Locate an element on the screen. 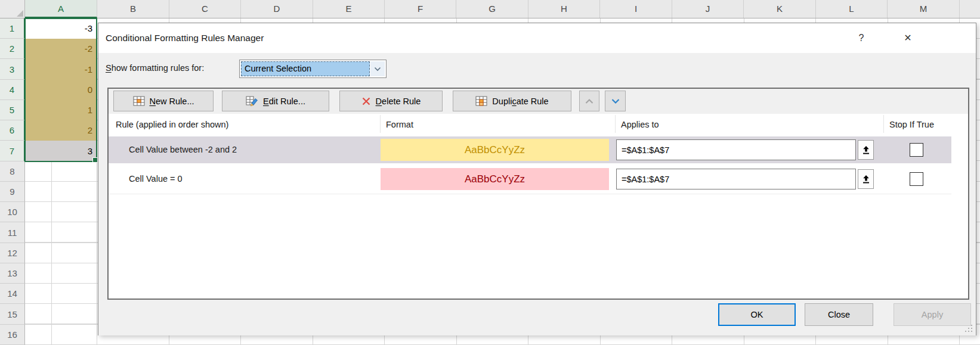 Image resolution: width=980 pixels, height=345 pixels. delete-rule-label: Delete Rule is located at coordinates (398, 101).